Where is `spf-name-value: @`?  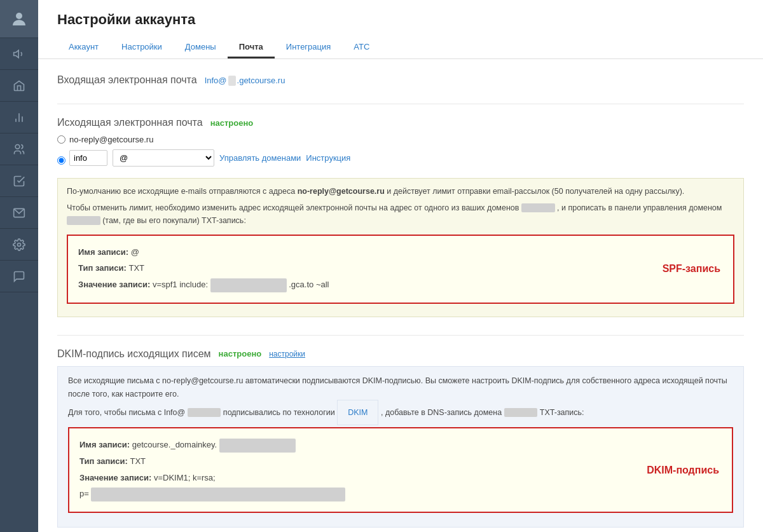
spf-name-value: @ is located at coordinates (135, 252).